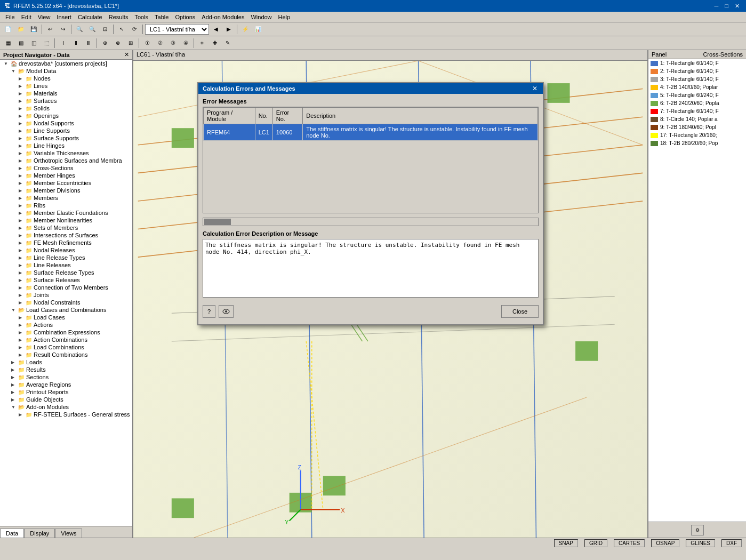  I want to click on tab-data: Data, so click(12, 533).